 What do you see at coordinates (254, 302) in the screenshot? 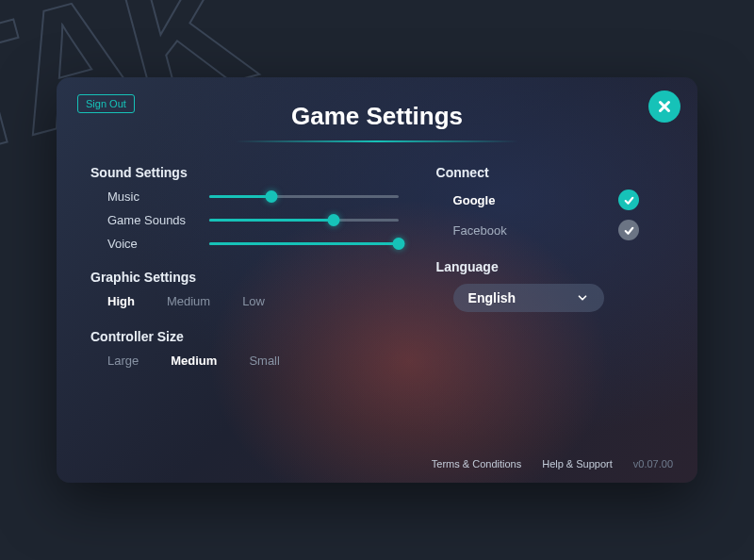
I see `graphic-option-low: Low` at bounding box center [254, 302].